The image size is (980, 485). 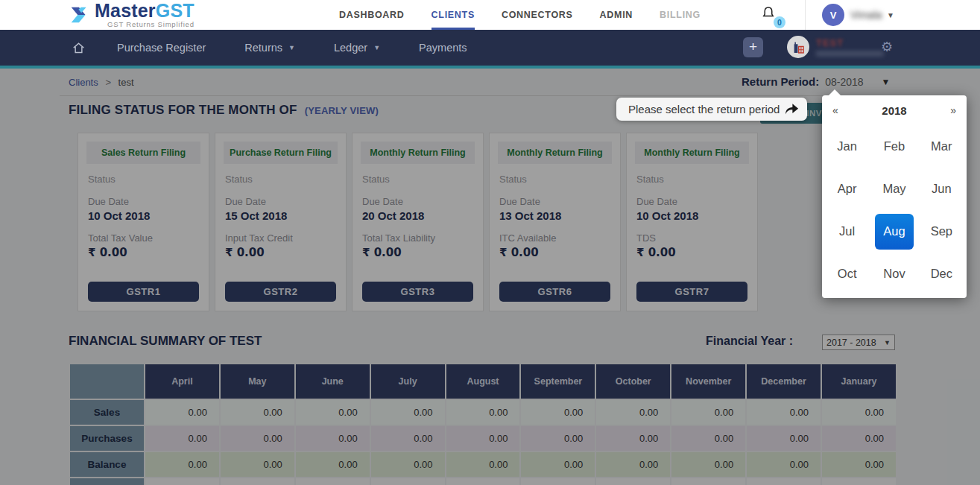 What do you see at coordinates (704, 109) in the screenshot?
I see `tour-tooltip-text: Please select the return period` at bounding box center [704, 109].